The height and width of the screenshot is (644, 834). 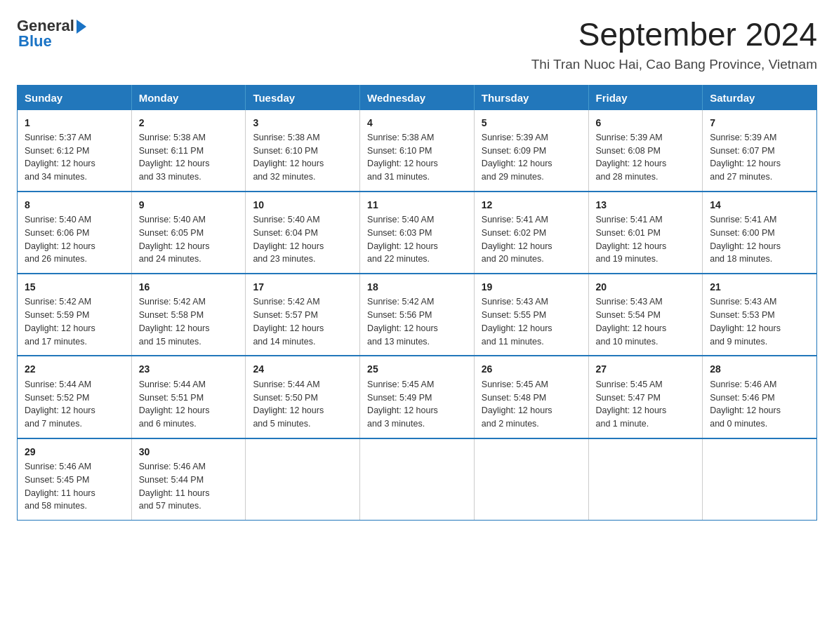 What do you see at coordinates (417, 98) in the screenshot?
I see `calendar-header-wednesday: Wednesday` at bounding box center [417, 98].